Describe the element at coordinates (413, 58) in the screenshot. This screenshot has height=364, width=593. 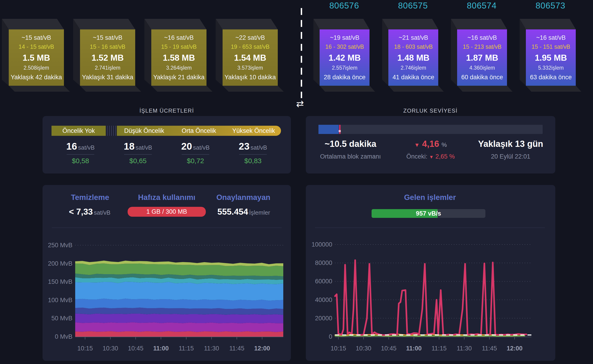
I see `block-face: ~21 sat/vB 18 - 603 sat/vB 1.48 MB 2.746…` at that location.